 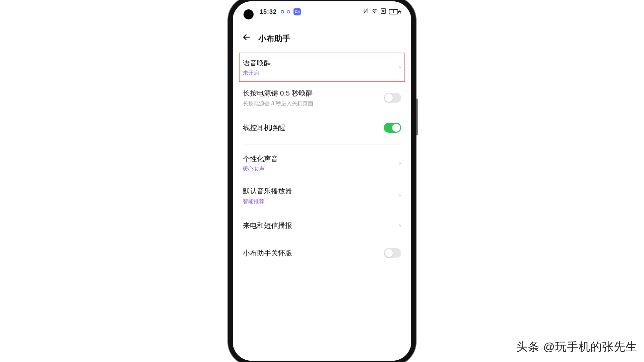 What do you see at coordinates (322, 12) in the screenshot?
I see `status-bar: 15:32 Co 1 ϟ` at bounding box center [322, 12].